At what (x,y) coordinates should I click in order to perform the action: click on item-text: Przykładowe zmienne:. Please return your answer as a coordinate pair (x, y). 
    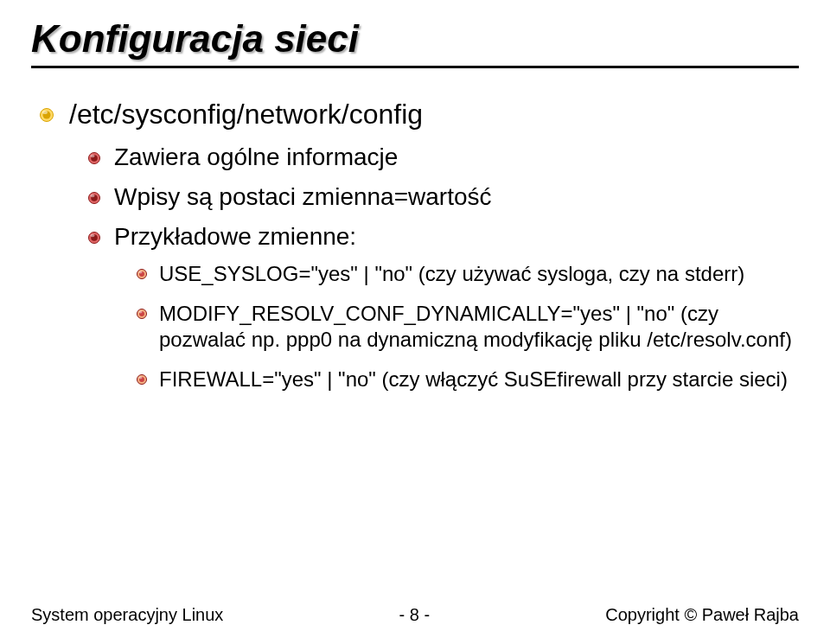
    Looking at the image, I should click on (235, 237).